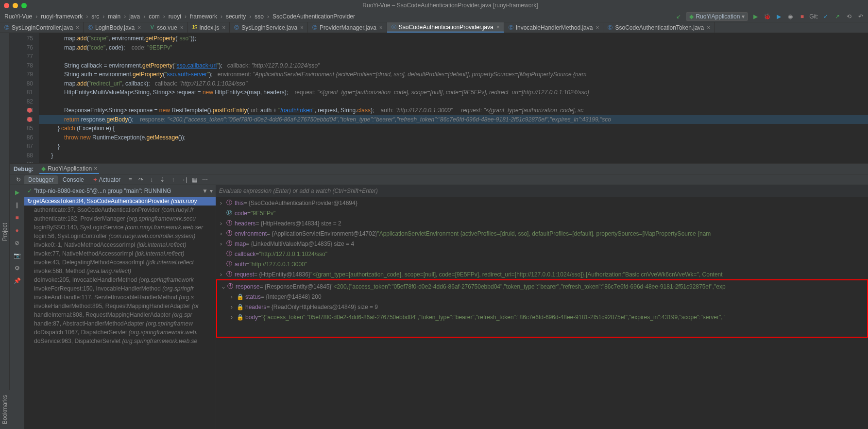  What do you see at coordinates (542, 203) in the screenshot?
I see `variable-row: ›ⓕthis = {SsoCodeAuthenticationProvider@…` at bounding box center [542, 203].